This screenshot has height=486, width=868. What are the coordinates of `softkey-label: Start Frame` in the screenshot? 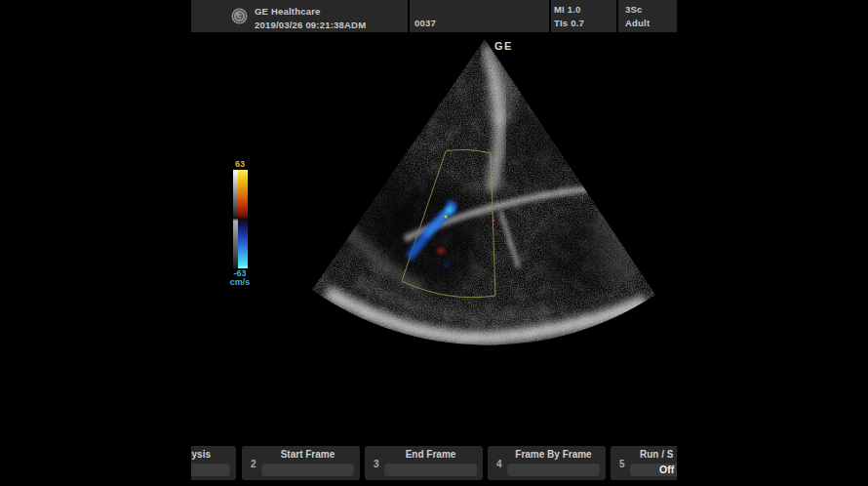 It's located at (308, 455).